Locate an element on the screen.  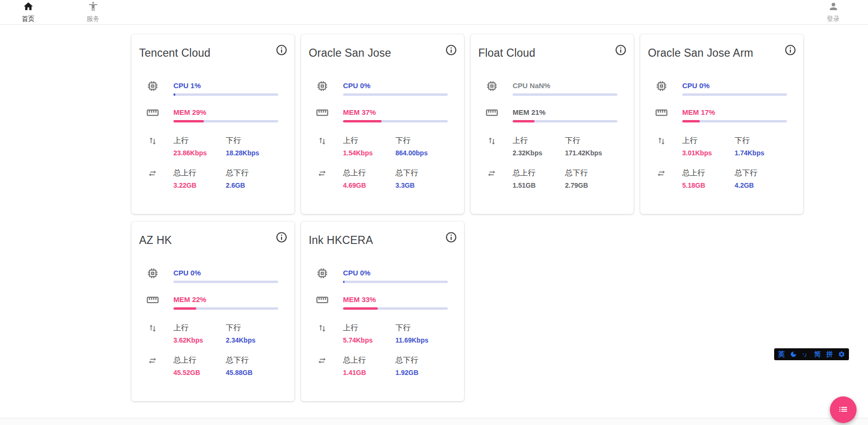
server-list-fab is located at coordinates (843, 410).